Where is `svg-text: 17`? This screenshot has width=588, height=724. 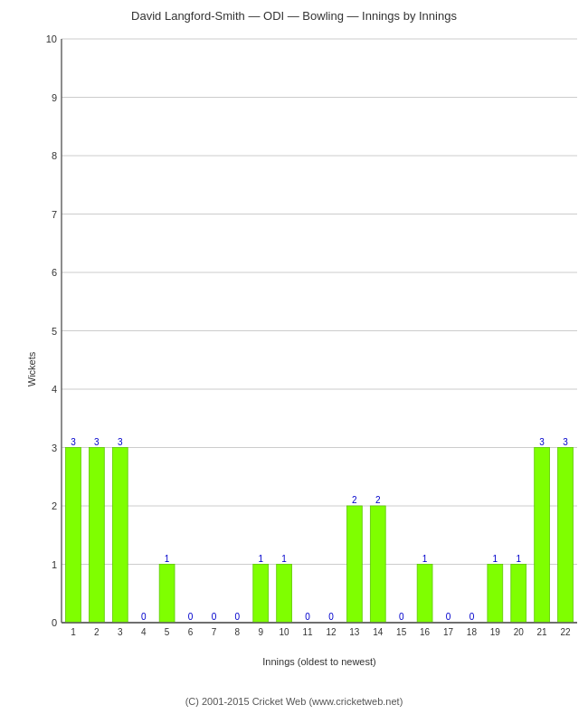 svg-text: 17 is located at coordinates (449, 632).